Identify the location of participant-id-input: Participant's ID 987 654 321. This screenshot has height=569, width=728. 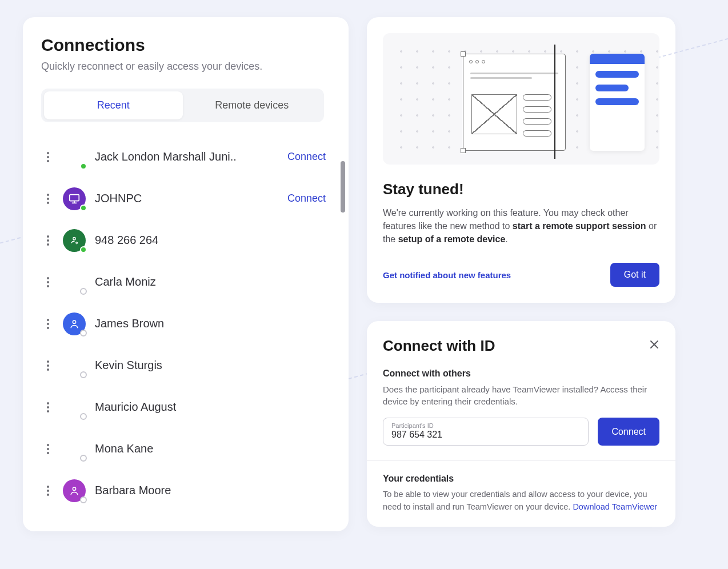
(486, 432).